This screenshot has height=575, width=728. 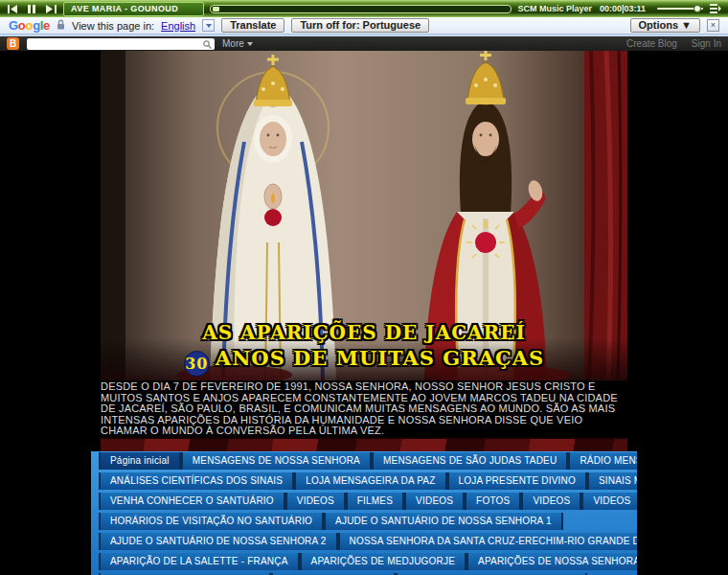 I want to click on menu-row: ANÁLISES CIENTÍFICAS DOS SINAISLOJA MENS…, so click(x=368, y=481).